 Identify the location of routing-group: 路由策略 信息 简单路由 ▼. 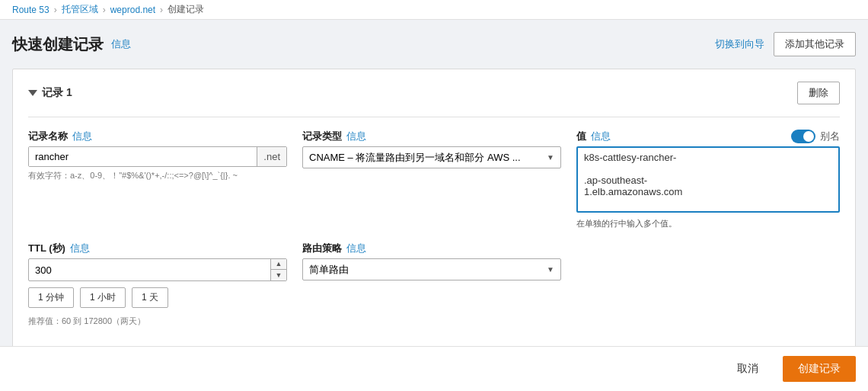
(432, 261).